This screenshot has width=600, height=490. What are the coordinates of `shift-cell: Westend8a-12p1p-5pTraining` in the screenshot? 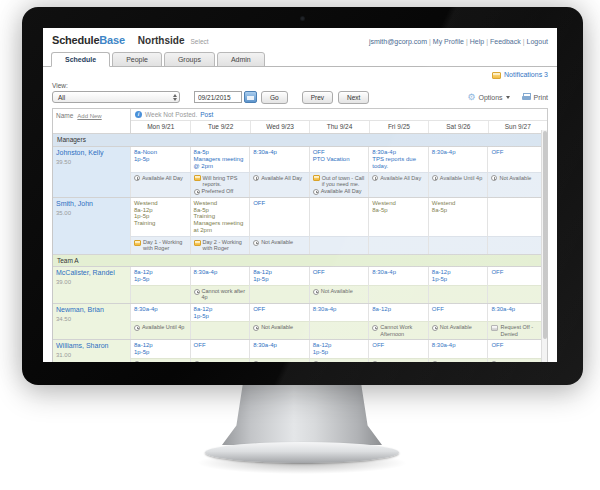 It's located at (160, 217).